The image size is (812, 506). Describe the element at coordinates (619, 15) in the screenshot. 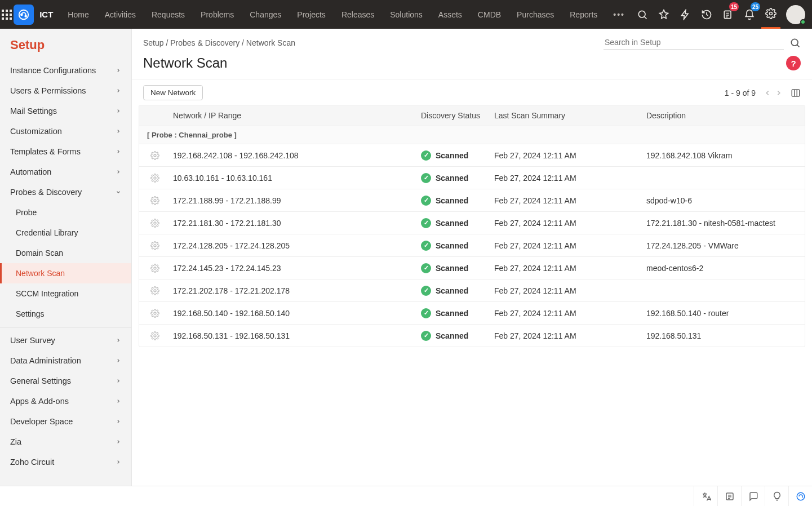

I see `nav-more: •••` at that location.